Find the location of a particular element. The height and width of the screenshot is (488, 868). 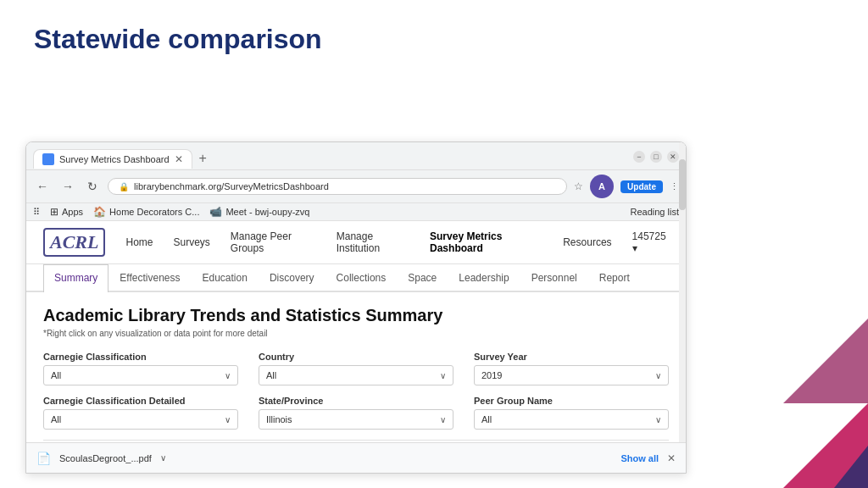

filter-year-select: 2019 ∨ is located at coordinates (571, 375).